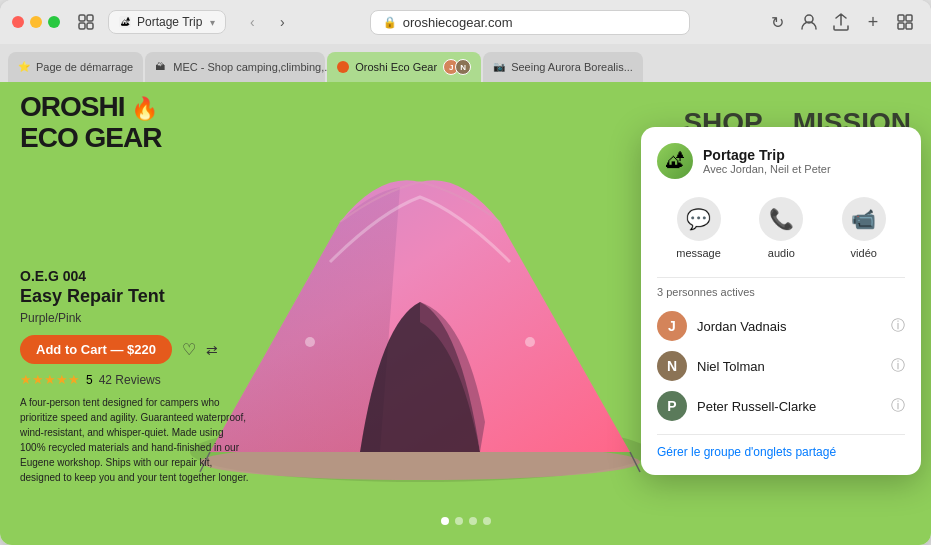  Describe the element at coordinates (144, 108) in the screenshot. I see `logo-icon: 🔥` at that location.